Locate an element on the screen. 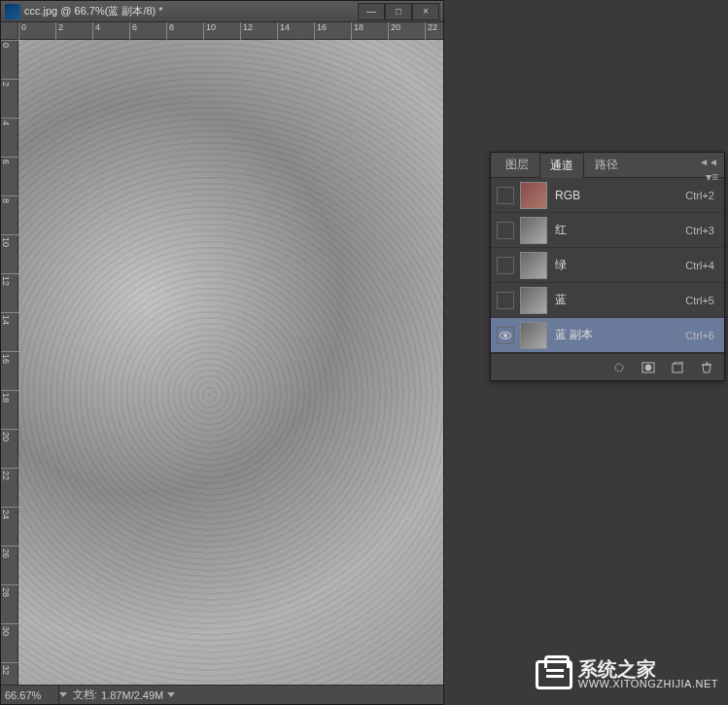 Image resolution: width=728 pixels, height=705 pixels. tab-layers: 图层 is located at coordinates (517, 164).